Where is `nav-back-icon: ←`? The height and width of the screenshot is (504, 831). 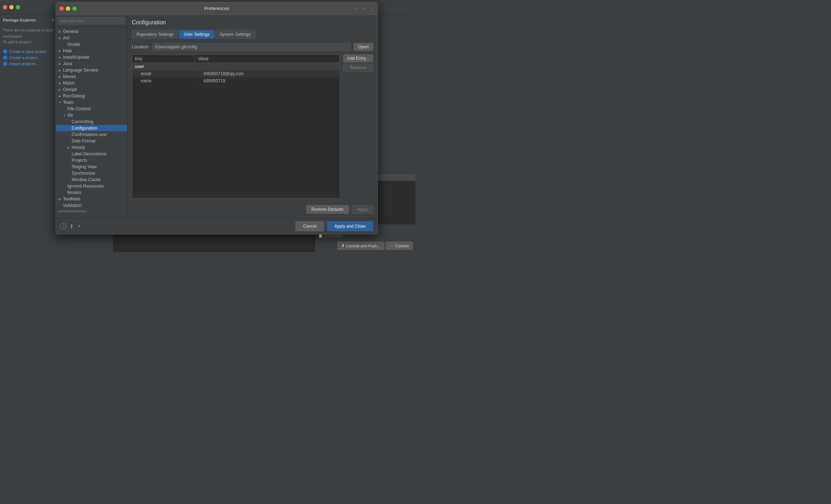 nav-back-icon: ← is located at coordinates (357, 9).